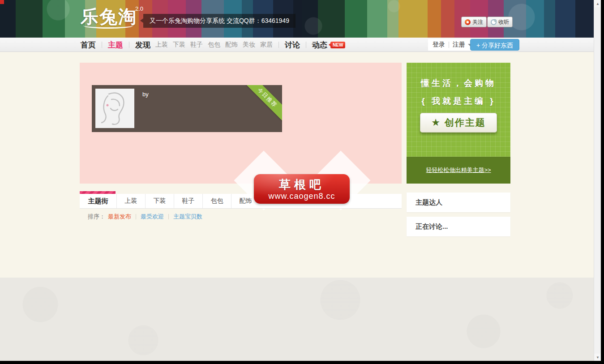 This screenshot has height=364, width=604. I want to click on sina-weibo-follow-button: 关注, so click(474, 22).